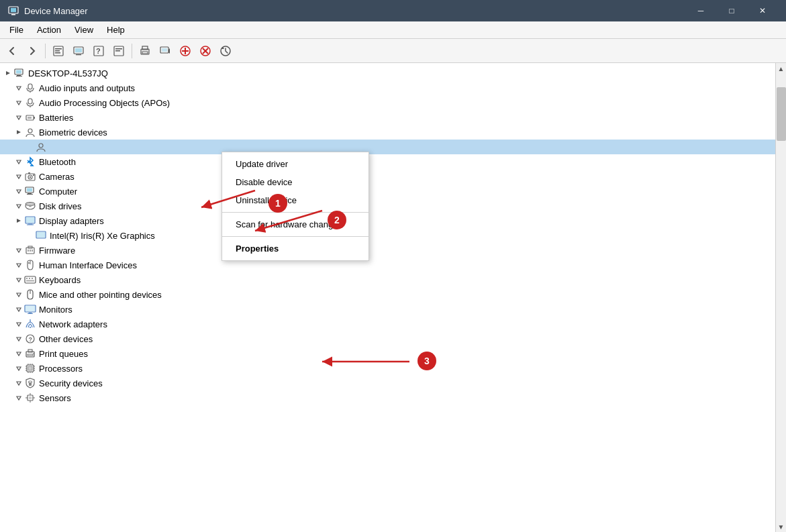  What do you see at coordinates (57, 251) in the screenshot?
I see `label-firmware: Firmware` at bounding box center [57, 251].